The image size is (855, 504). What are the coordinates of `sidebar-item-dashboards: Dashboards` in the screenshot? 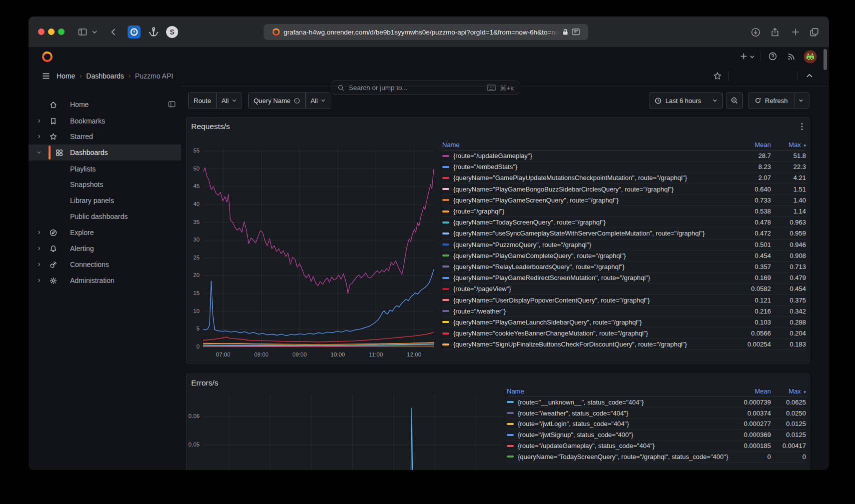 It's located at (105, 152).